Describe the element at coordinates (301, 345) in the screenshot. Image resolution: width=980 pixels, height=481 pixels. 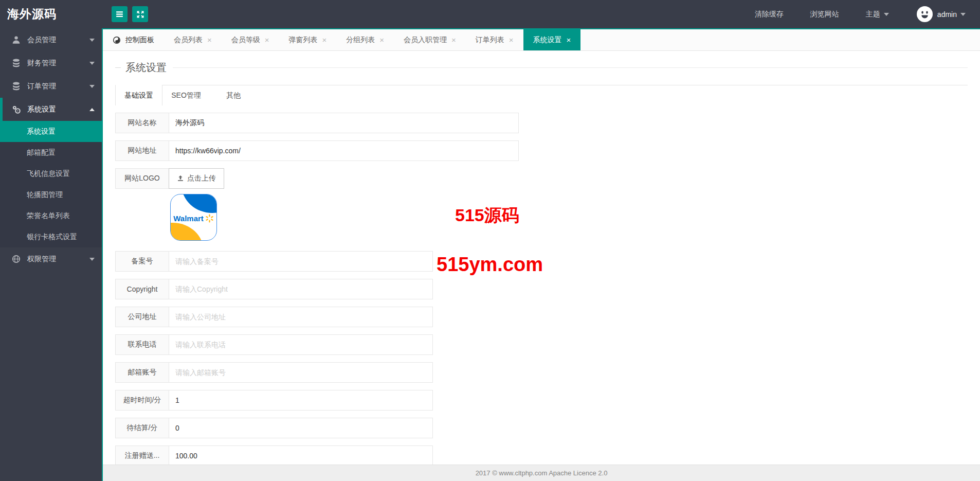
I see `contact-phone-input` at that location.